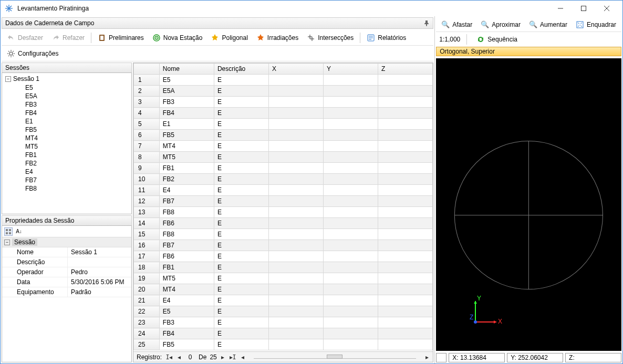 This screenshot has height=364, width=623. What do you see at coordinates (284, 113) in the screenshot?
I see `table-row: 4FB4E` at bounding box center [284, 113].